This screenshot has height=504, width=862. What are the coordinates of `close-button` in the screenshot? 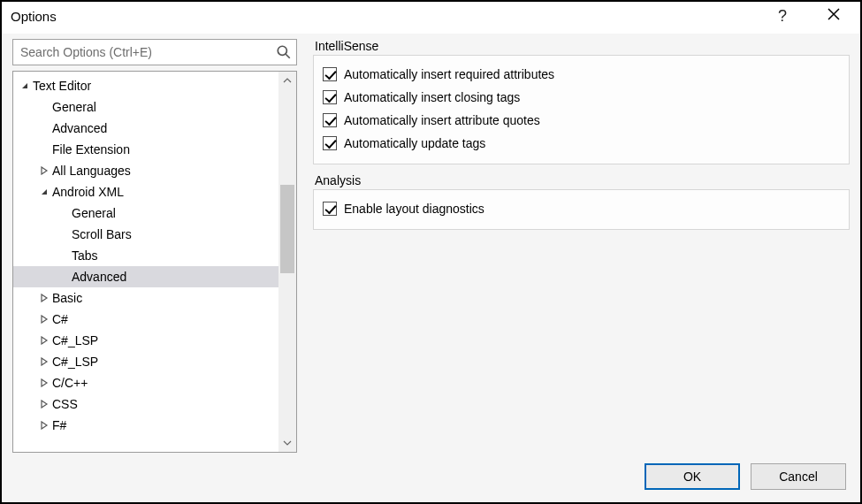 It's located at (834, 16).